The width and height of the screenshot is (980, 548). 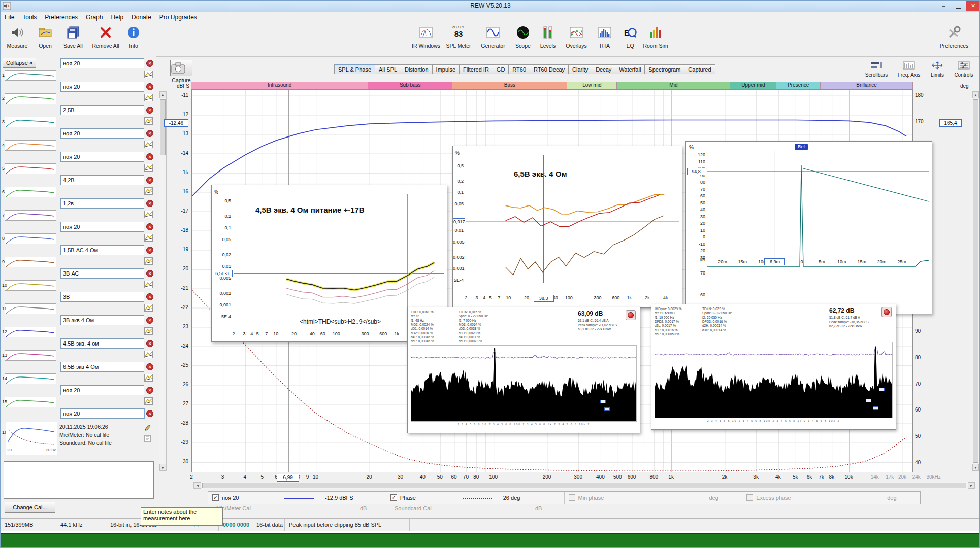 I want to click on measurement-name-input: 3В, so click(x=103, y=297).